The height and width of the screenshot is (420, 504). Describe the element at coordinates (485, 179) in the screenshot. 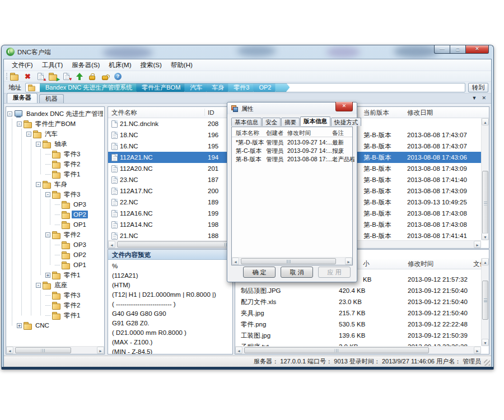

I see `file-list-vertical-scrollbar` at that location.